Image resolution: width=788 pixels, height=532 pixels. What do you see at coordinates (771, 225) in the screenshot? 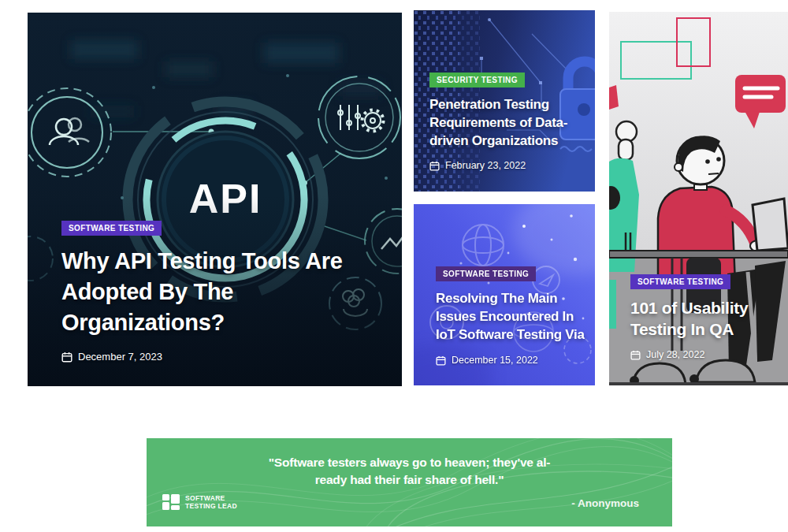
I see `laptop-icon` at bounding box center [771, 225].